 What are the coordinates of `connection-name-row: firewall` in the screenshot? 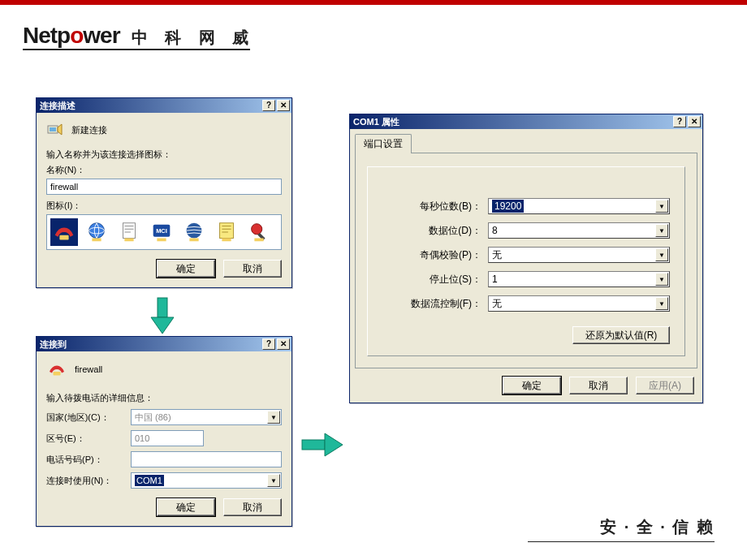 It's located at (164, 370).